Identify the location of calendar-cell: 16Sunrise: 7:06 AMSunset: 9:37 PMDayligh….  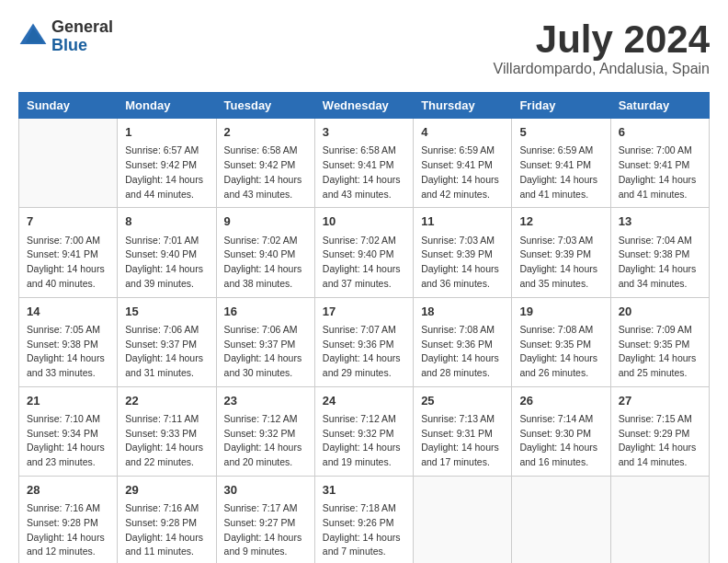
(265, 342).